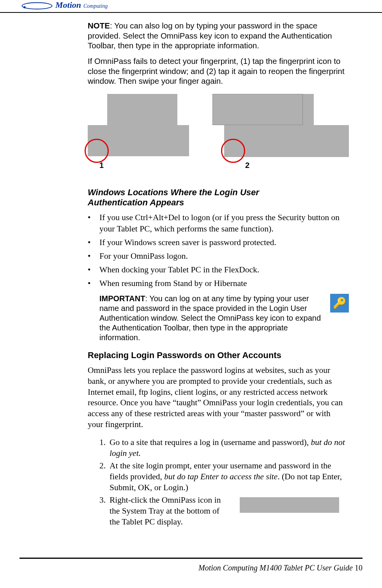  Describe the element at coordinates (216, 355) in the screenshot. I see `heading-replacing: Replacing Login Passwords on Other Accou…` at that location.